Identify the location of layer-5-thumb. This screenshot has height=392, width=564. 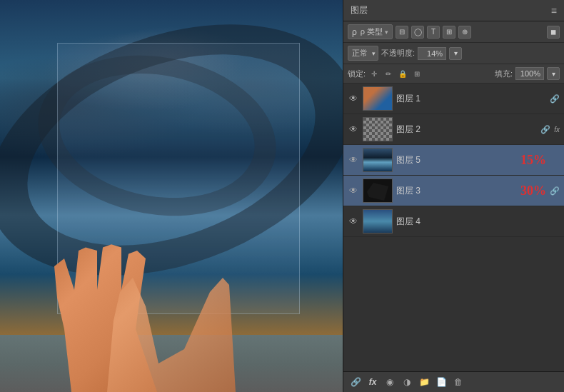
(378, 160).